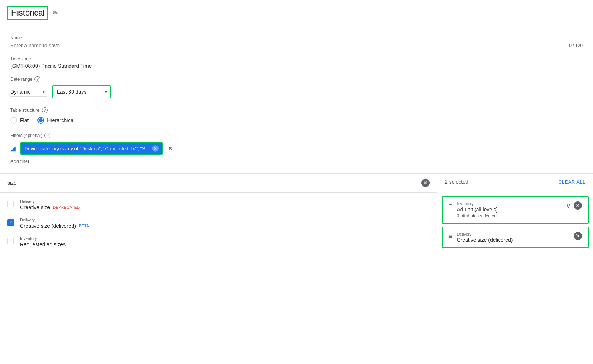 This screenshot has width=593, height=364. Describe the element at coordinates (29, 92) in the screenshot. I see `date-range-type-select: Dynamic Fixed` at that location.